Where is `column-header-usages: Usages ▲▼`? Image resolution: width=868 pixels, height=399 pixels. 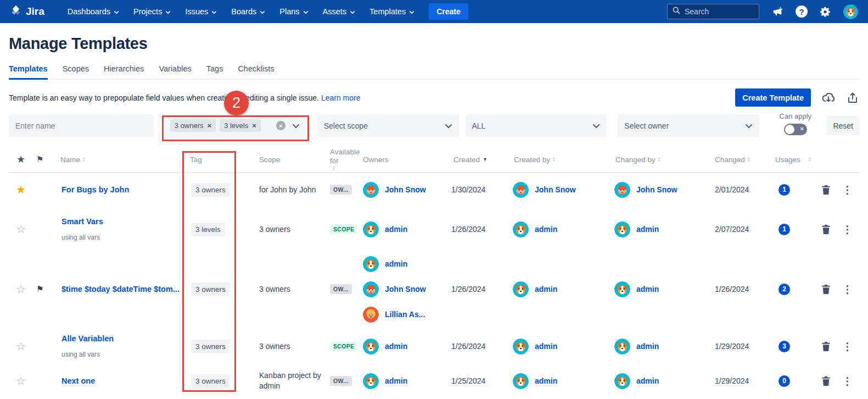 column-header-usages: Usages ▲▼ is located at coordinates (793, 159).